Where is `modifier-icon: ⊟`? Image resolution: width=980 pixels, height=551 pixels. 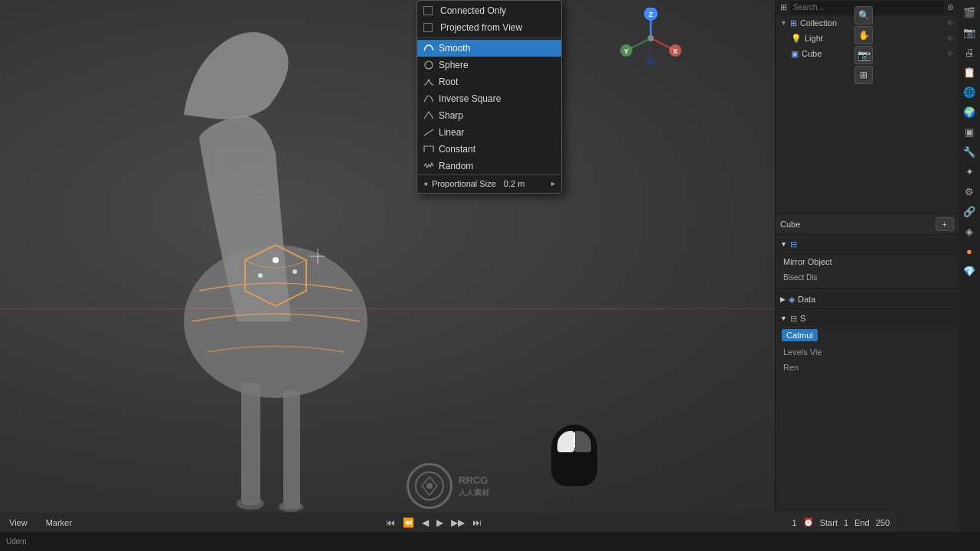
modifier-icon: ⊟ is located at coordinates (793, 245).